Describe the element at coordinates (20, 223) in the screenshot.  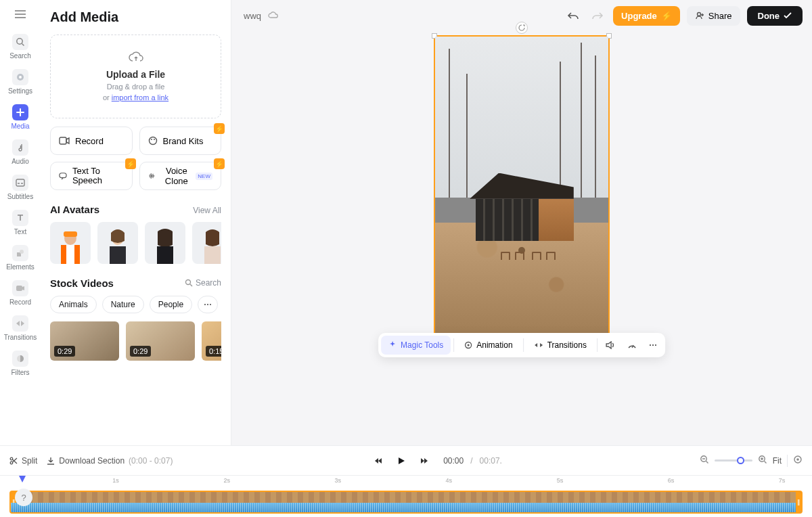
I see `sidebar-item-text: Text` at that location.